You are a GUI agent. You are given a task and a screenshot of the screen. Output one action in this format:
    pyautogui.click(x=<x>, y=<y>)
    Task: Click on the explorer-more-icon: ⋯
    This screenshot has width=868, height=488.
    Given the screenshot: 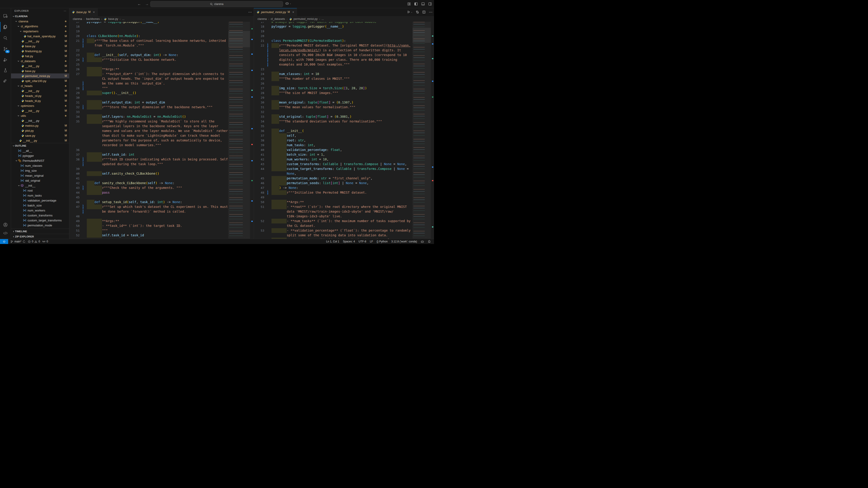 What is the action you would take?
    pyautogui.click(x=65, y=11)
    